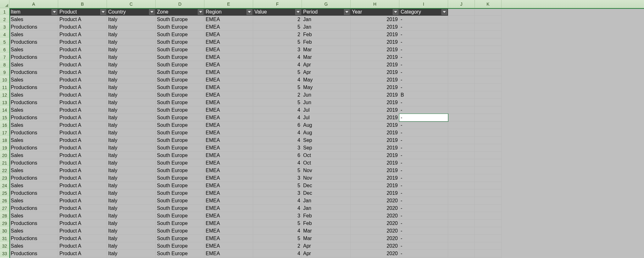 The image size is (644, 258). I want to click on cell-C16: Italy, so click(131, 125).